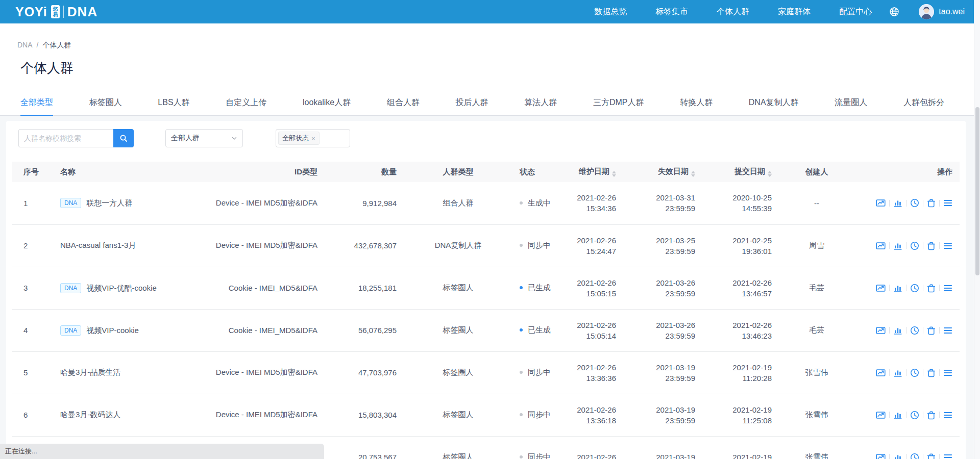  I want to click on crowd-type-select: 全部人群, so click(204, 138).